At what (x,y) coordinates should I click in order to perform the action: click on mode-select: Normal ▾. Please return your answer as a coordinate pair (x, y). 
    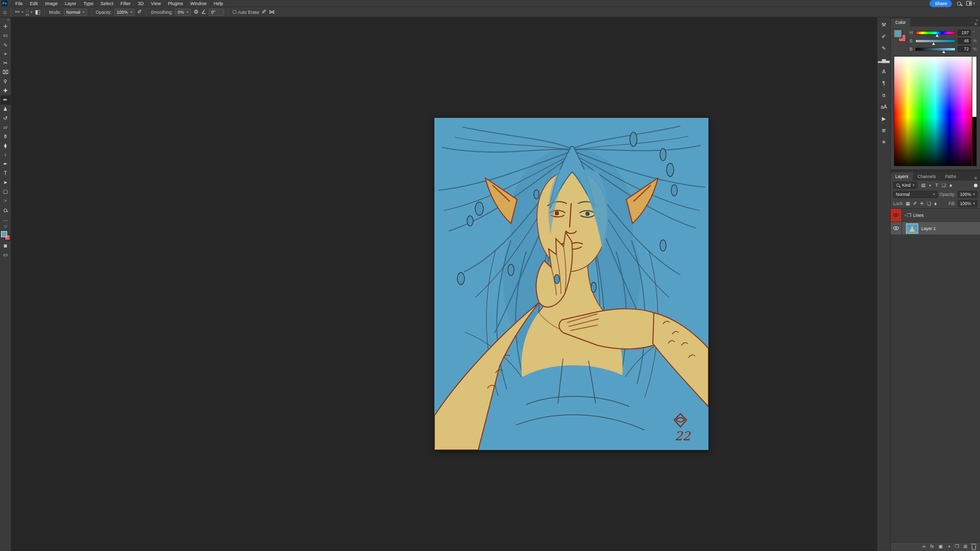
    Looking at the image, I should click on (76, 12).